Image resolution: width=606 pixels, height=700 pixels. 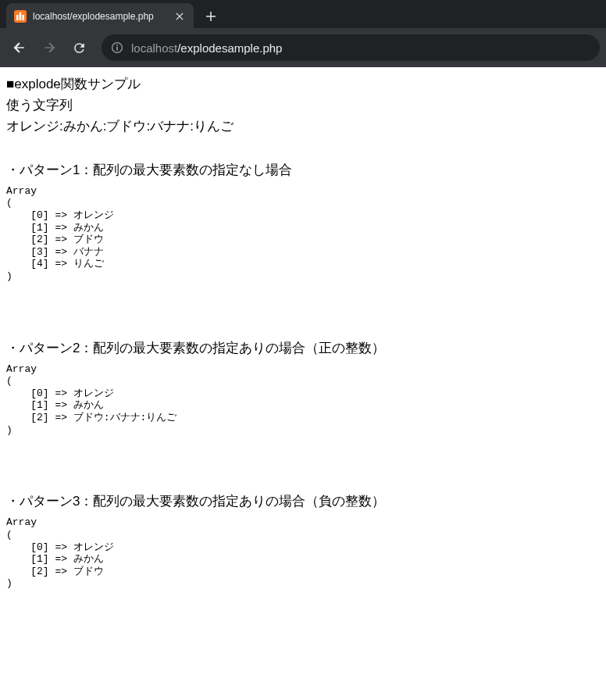 What do you see at coordinates (303, 127) in the screenshot?
I see `sample-string: オレンジ:みかん:ブドウ:バナナ:りんご` at bounding box center [303, 127].